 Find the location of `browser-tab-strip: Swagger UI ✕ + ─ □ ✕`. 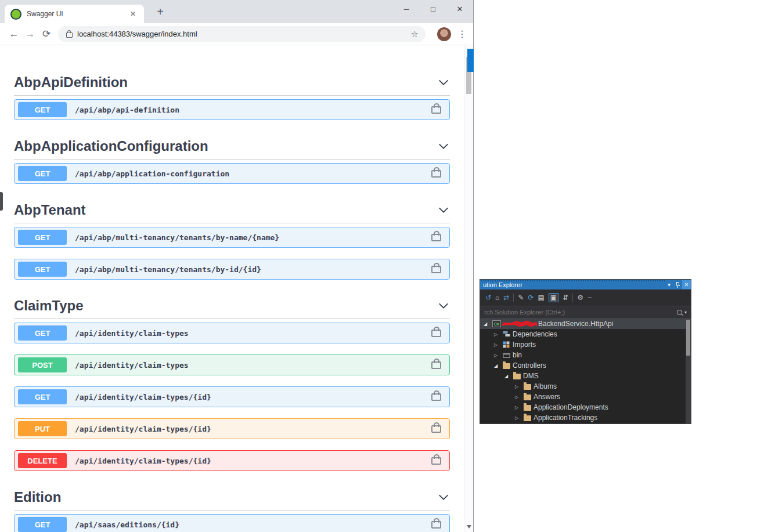

browser-tab-strip: Swagger UI ✕ + ─ □ ✕ is located at coordinates (237, 12).